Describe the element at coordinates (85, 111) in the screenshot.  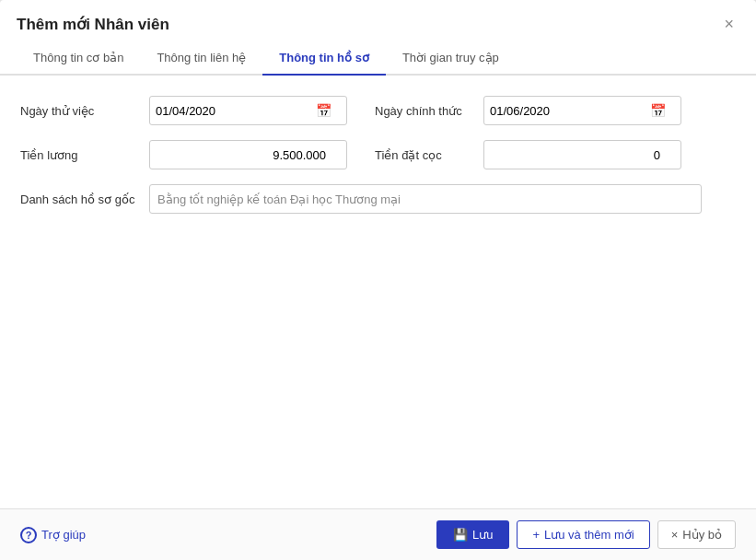
I see `trial-date-label: Ngày thử việc` at that location.